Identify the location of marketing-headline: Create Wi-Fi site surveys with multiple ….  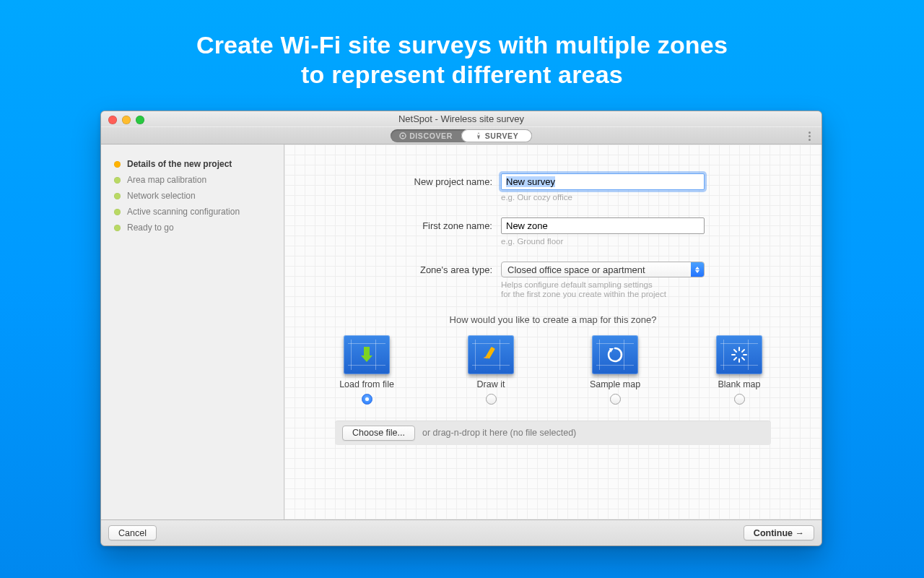
(462, 60).